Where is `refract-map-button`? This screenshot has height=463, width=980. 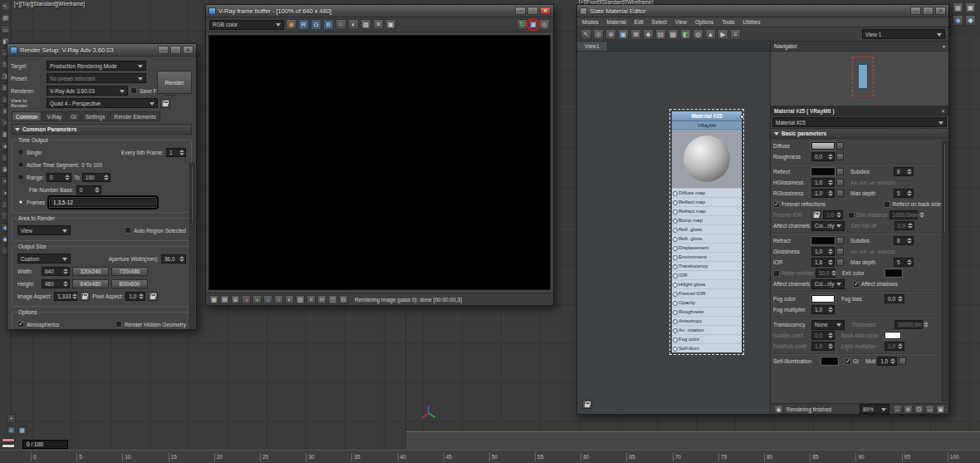 refract-map-button is located at coordinates (840, 241).